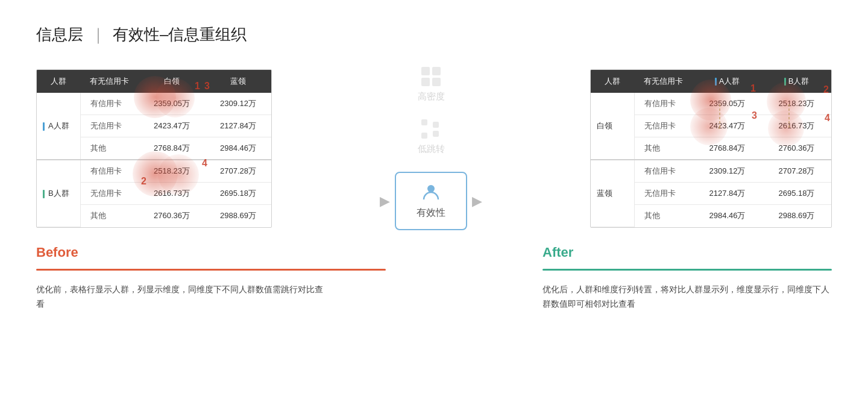 This screenshot has height=408, width=868. What do you see at coordinates (110, 81) in the screenshot?
I see `col-header-credit: 有无信用卡` at bounding box center [110, 81].